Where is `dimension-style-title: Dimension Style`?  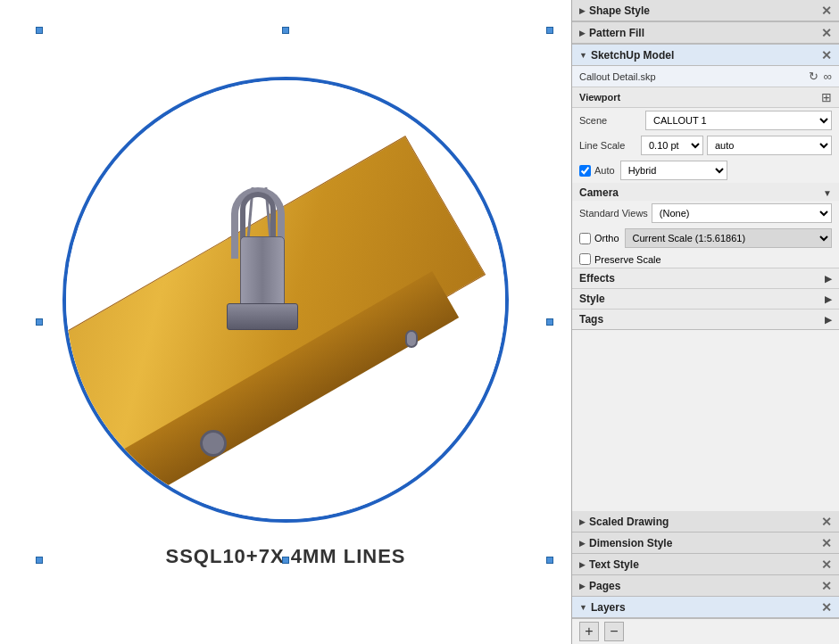 dimension-style-title: Dimension Style is located at coordinates (630, 543).